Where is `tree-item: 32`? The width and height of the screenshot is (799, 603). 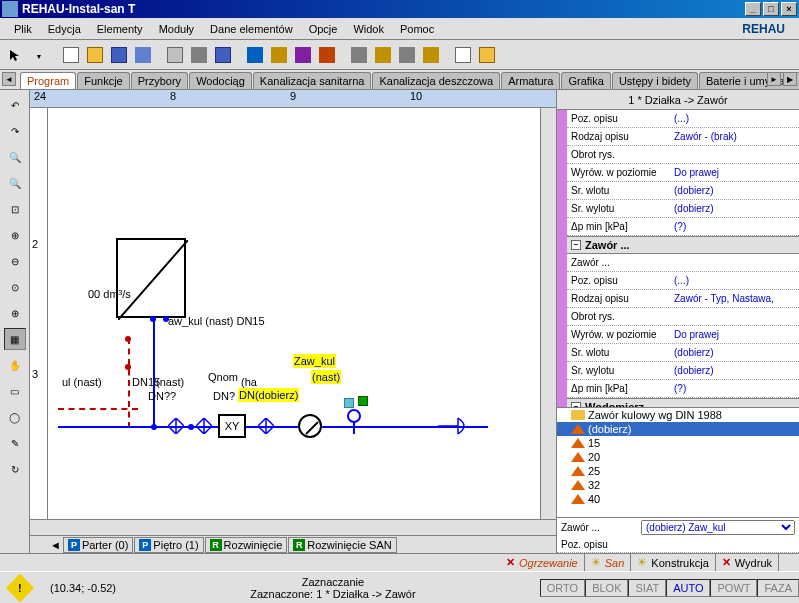 tree-item: 32 is located at coordinates (678, 485).